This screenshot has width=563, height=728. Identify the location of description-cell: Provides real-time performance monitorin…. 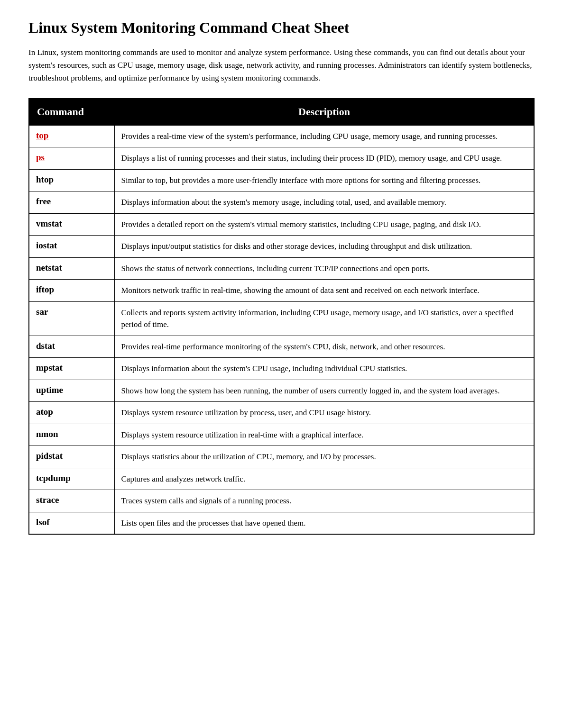
(324, 347).